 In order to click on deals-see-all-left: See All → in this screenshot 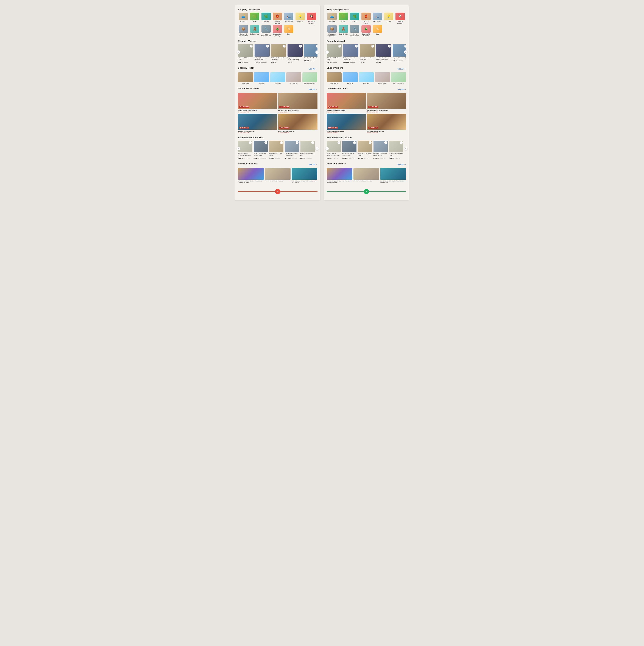, I will do `click(313, 90)`.